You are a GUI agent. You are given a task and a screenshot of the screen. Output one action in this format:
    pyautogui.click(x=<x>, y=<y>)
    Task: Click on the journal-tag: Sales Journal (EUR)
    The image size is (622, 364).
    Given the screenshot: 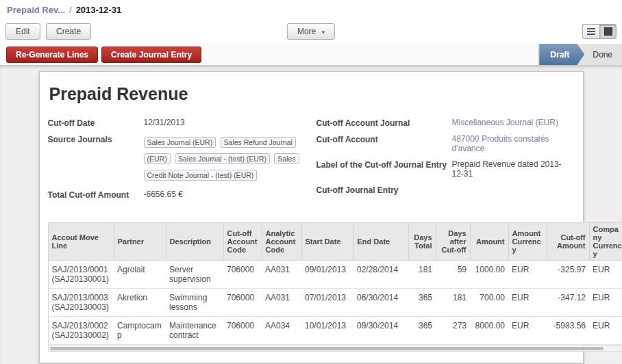 What is the action you would take?
    pyautogui.click(x=180, y=142)
    